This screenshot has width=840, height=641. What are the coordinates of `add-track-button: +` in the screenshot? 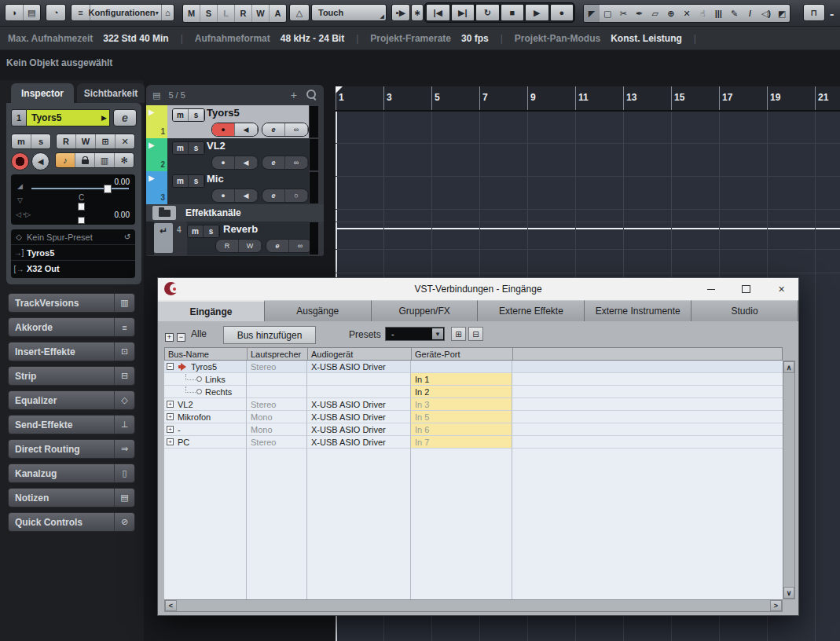 It's located at (294, 95).